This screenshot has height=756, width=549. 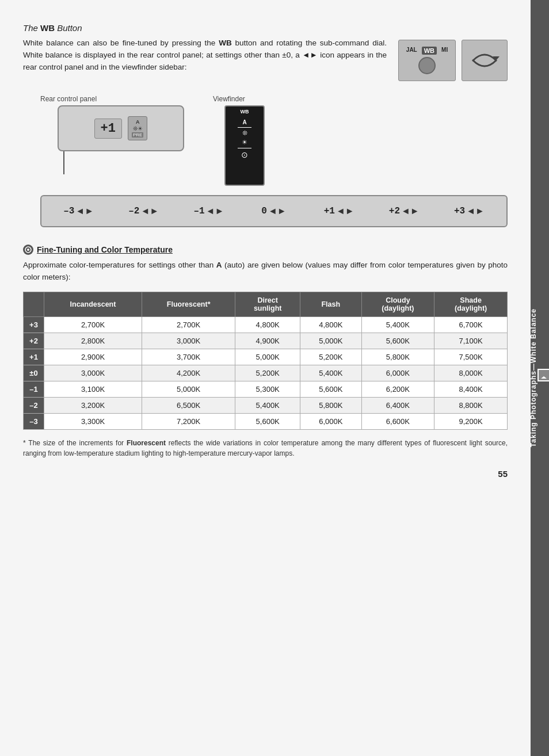 What do you see at coordinates (268, 357) in the screenshot?
I see `cell-r2-c2: 5,000K` at bounding box center [268, 357].